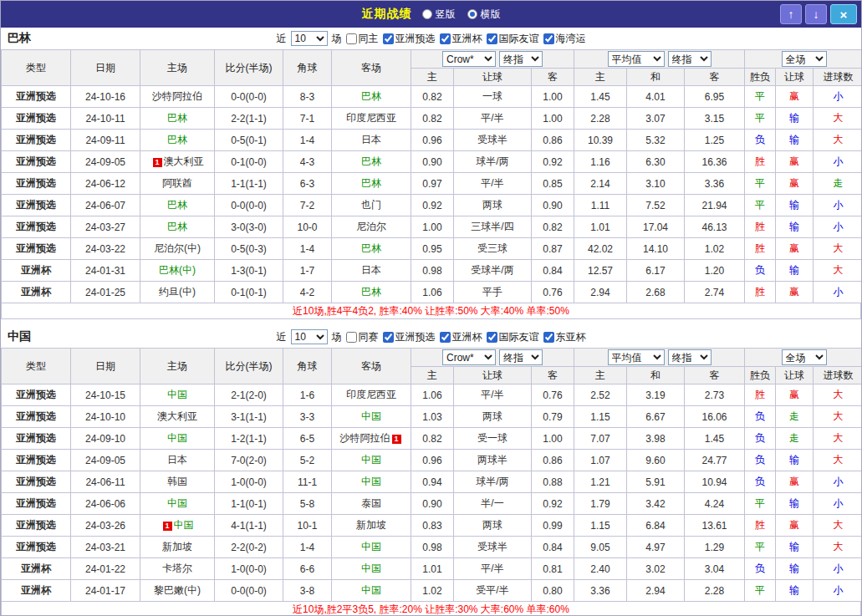 The width and height of the screenshot is (862, 616). Describe the element at coordinates (838, 376) in the screenshot. I see `column-subheader: 进球数` at that location.